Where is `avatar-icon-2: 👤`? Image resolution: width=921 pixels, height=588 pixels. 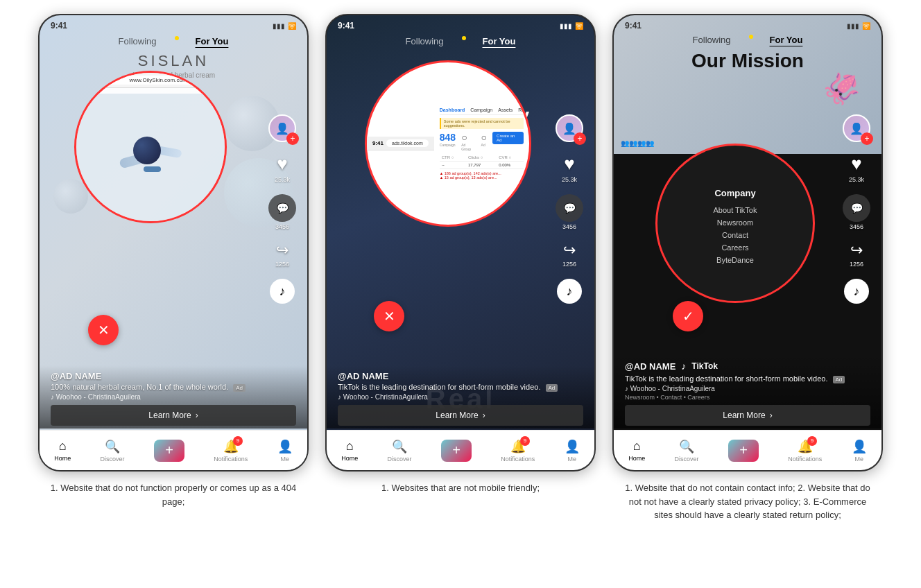 avatar-icon-2: 👤 is located at coordinates (569, 129).